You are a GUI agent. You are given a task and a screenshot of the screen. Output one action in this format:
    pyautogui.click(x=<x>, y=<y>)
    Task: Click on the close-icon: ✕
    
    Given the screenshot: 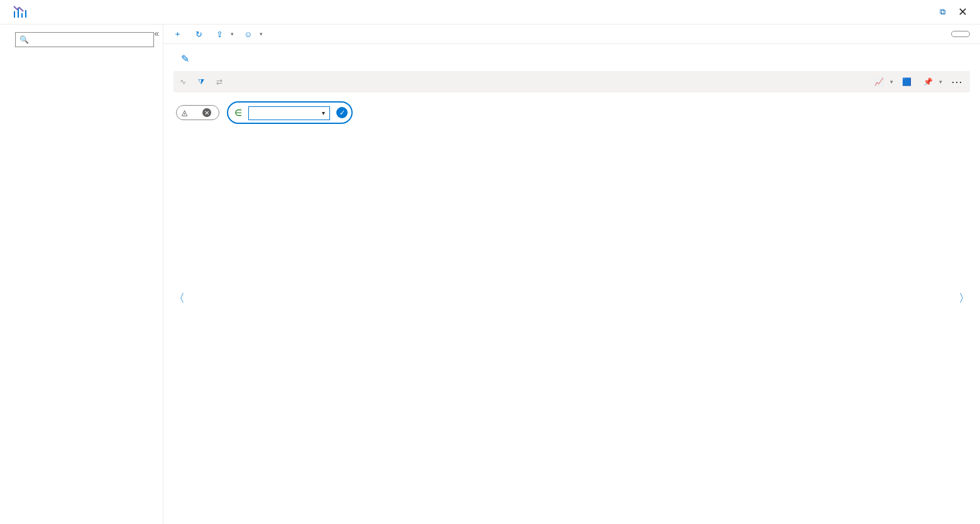 What is the action you would take?
    pyautogui.click(x=963, y=12)
    